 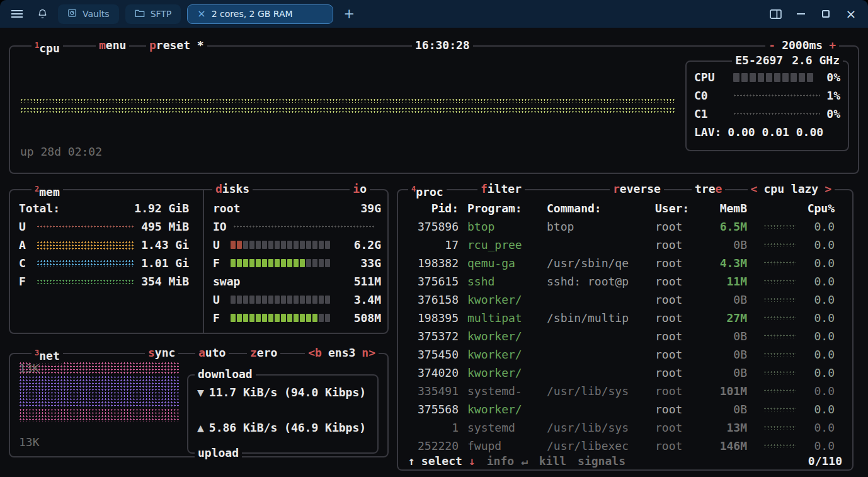 What do you see at coordinates (503, 391) in the screenshot?
I see `process-name: systemd-` at bounding box center [503, 391].